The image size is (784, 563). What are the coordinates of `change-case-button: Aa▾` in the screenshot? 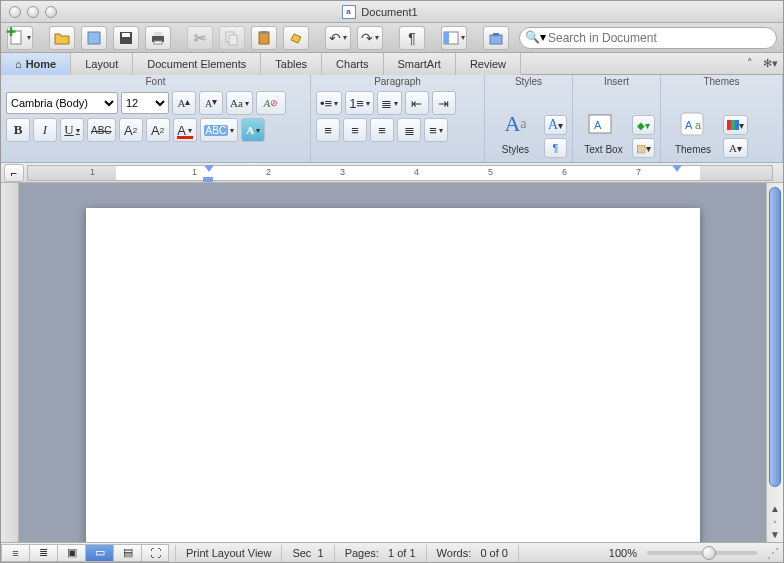 It's located at (240, 103).